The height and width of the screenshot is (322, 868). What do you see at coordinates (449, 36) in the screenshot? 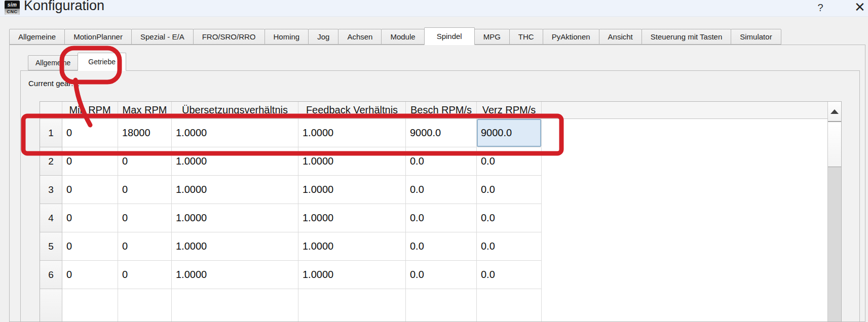
I see `main-tab-spindel: Spindel` at bounding box center [449, 36].